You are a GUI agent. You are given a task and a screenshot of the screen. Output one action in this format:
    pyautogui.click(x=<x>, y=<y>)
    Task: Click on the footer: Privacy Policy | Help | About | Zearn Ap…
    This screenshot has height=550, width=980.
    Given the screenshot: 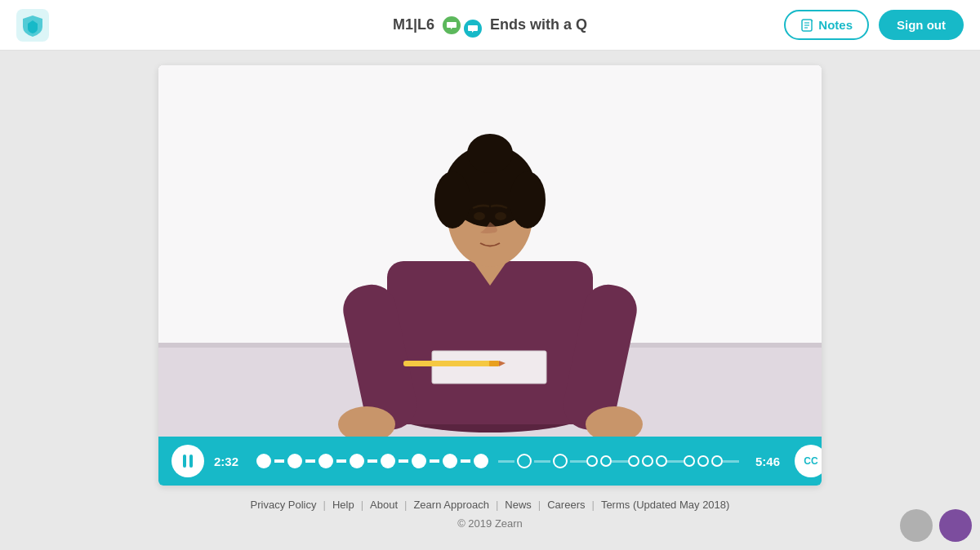 What is the action you would take?
    pyautogui.click(x=490, y=511)
    